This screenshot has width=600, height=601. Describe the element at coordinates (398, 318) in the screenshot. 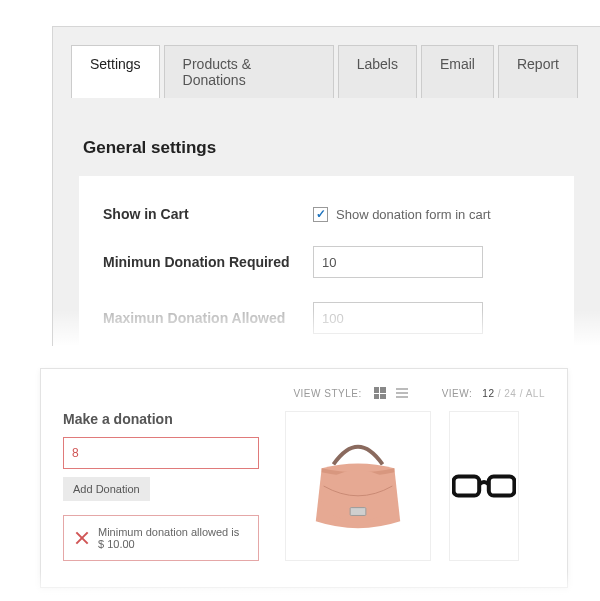

I see `input-max-donation` at that location.